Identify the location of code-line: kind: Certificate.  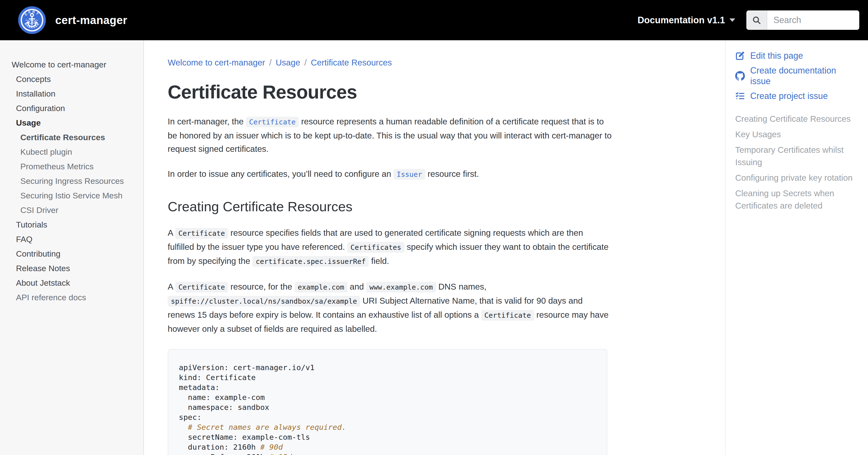
(388, 378).